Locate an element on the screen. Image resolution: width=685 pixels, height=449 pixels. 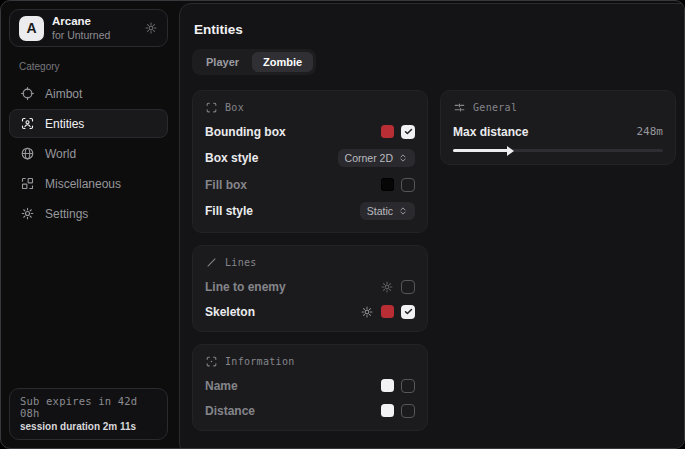
tab-player: Player is located at coordinates (222, 62).